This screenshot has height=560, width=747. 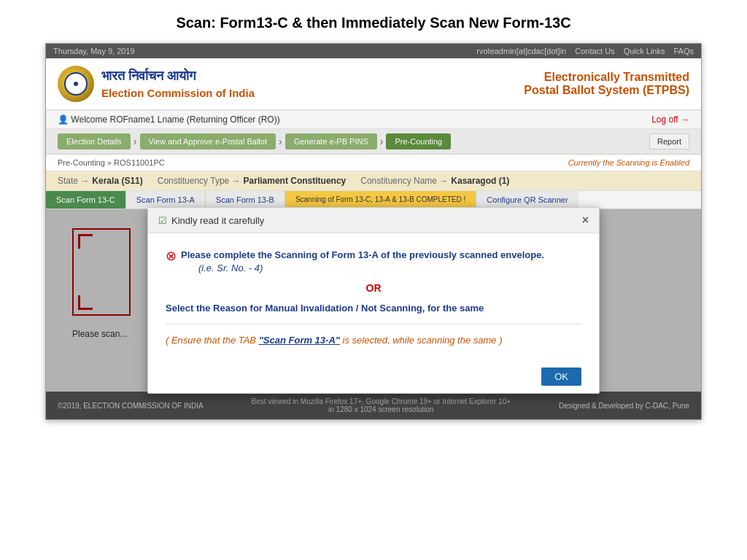 What do you see at coordinates (163, 220) in the screenshot?
I see `checkmark-icon: ☑` at bounding box center [163, 220].